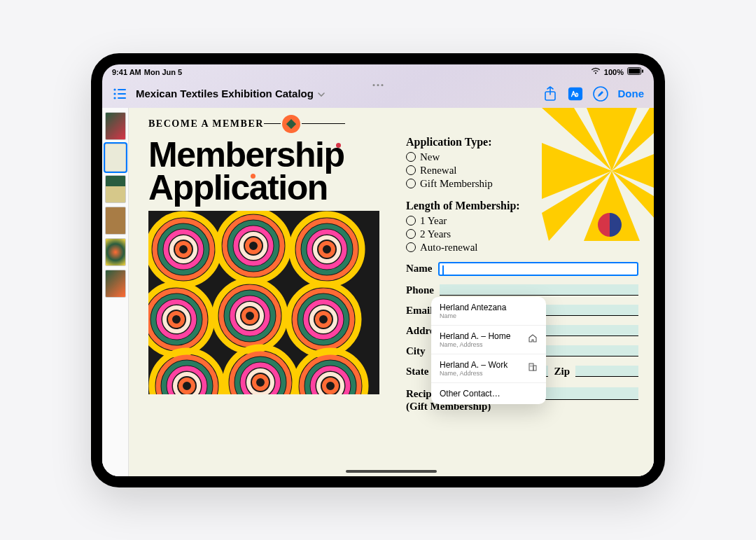  Describe the element at coordinates (238, 188) in the screenshot. I see `title-line-2: Application` at that location.